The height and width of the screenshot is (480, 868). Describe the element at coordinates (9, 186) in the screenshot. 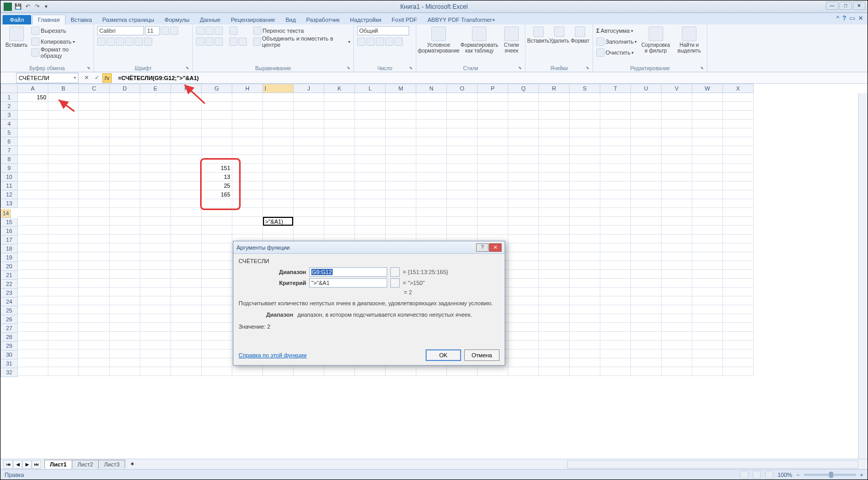

I see `row-header: 11` at that location.